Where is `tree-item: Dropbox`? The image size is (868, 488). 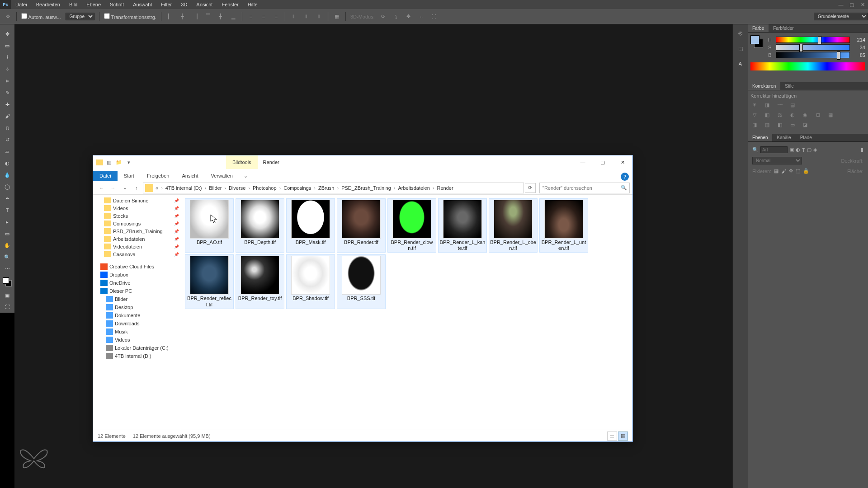
tree-item: Dropbox is located at coordinates (137, 275).